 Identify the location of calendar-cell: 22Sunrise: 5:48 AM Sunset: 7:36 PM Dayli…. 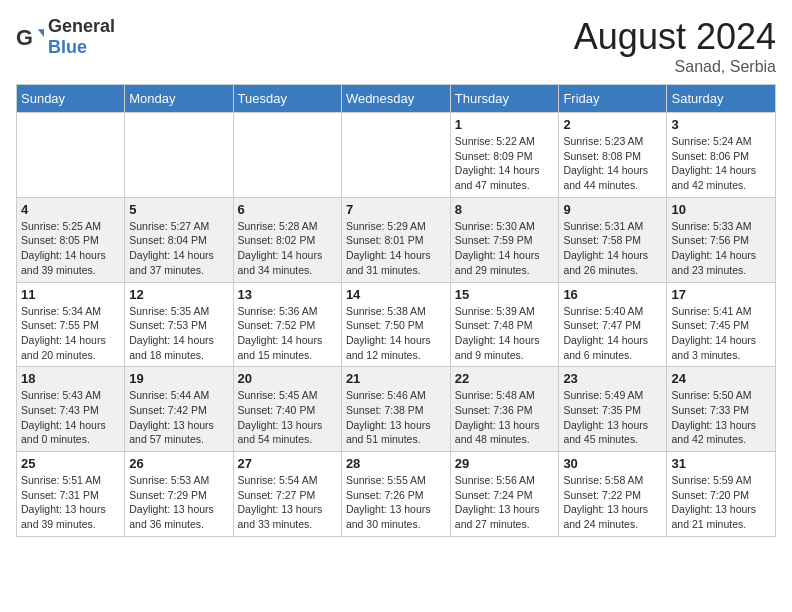
(504, 410).